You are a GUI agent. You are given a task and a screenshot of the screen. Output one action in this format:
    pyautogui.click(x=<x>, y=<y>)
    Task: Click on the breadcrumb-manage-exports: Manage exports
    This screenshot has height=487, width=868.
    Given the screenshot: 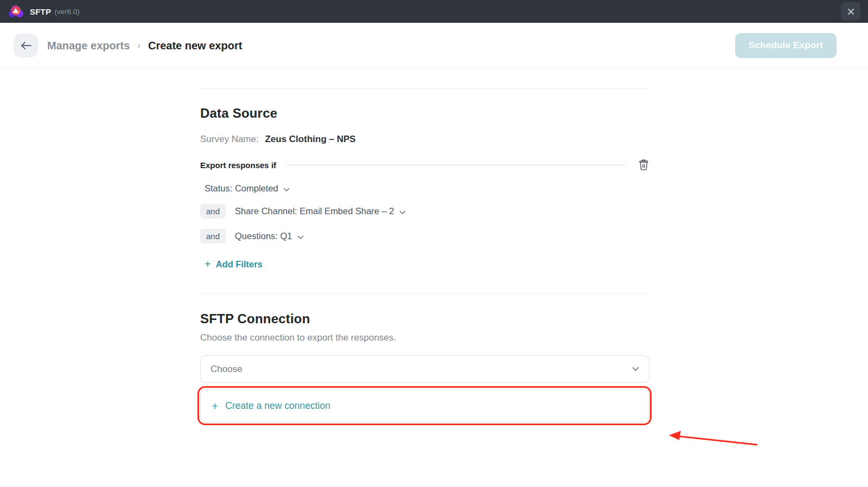 What is the action you would take?
    pyautogui.click(x=88, y=46)
    